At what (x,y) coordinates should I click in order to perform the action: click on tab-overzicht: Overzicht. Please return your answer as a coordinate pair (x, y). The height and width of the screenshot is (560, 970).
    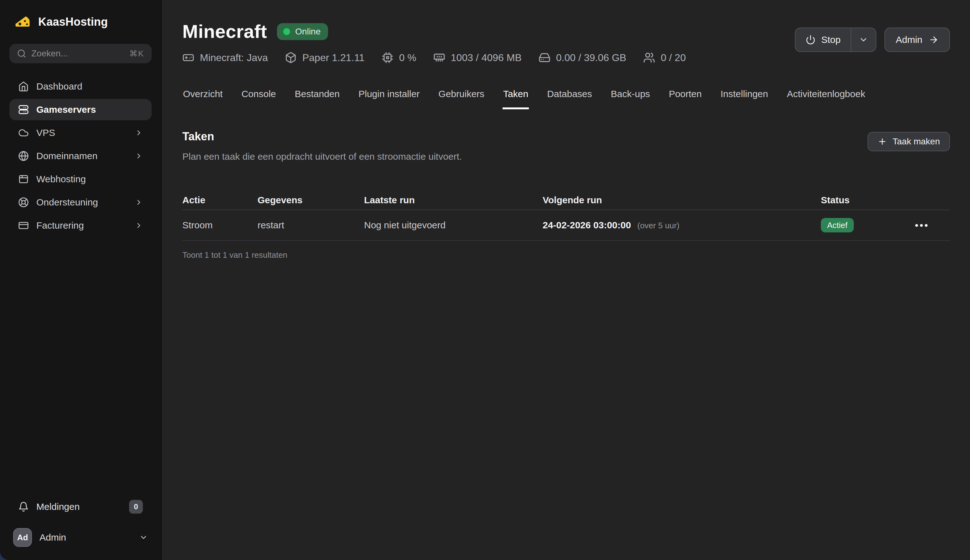
    Looking at the image, I should click on (203, 99).